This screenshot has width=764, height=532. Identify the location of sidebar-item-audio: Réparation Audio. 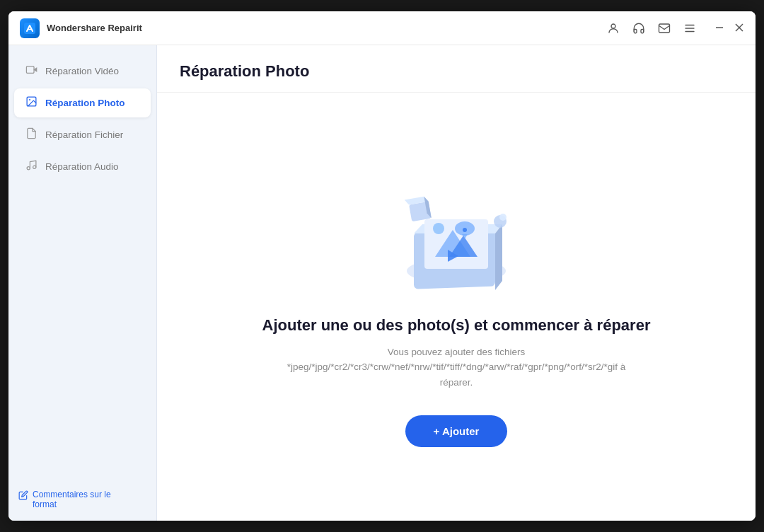
(82, 167).